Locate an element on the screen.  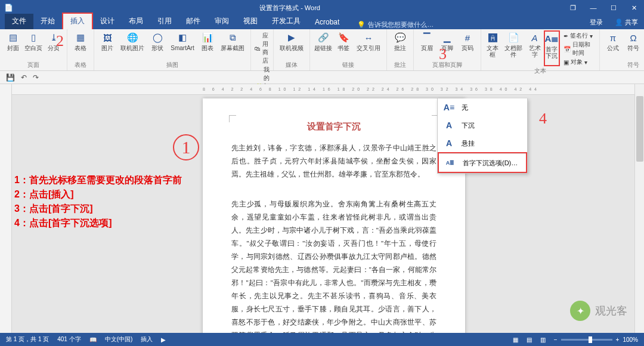
cover-page-button: ▤封面 is located at coordinates (13, 41).